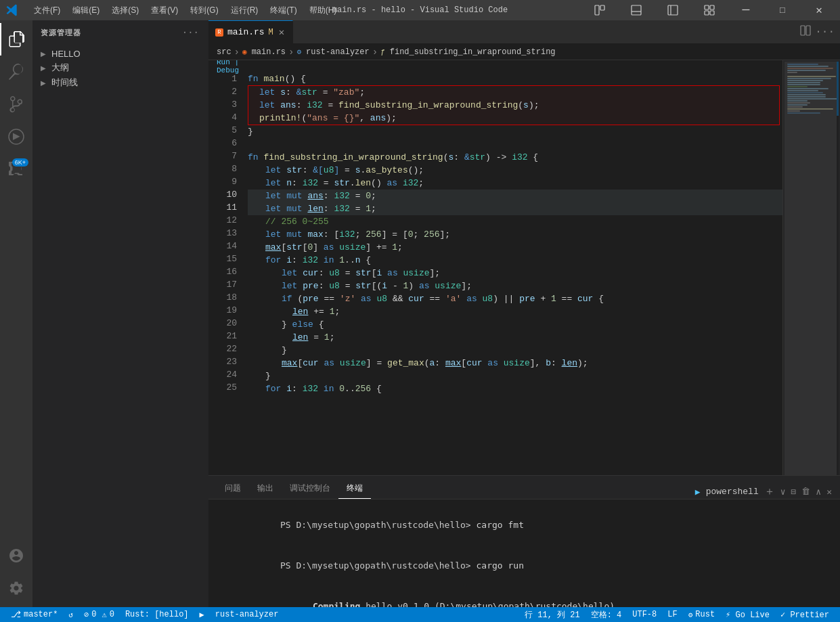 The image size is (840, 622). What do you see at coordinates (99, 615) in the screenshot?
I see `statusbar-errors: ⊘ 0 ⚠ 0` at bounding box center [99, 615].